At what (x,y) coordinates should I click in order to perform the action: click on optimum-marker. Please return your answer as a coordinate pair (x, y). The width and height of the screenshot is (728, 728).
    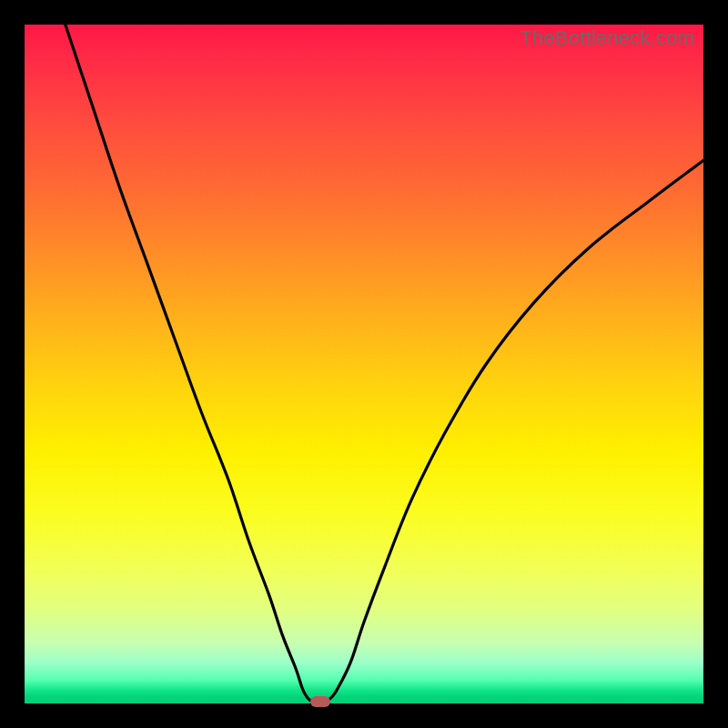
    Looking at the image, I should click on (320, 702).